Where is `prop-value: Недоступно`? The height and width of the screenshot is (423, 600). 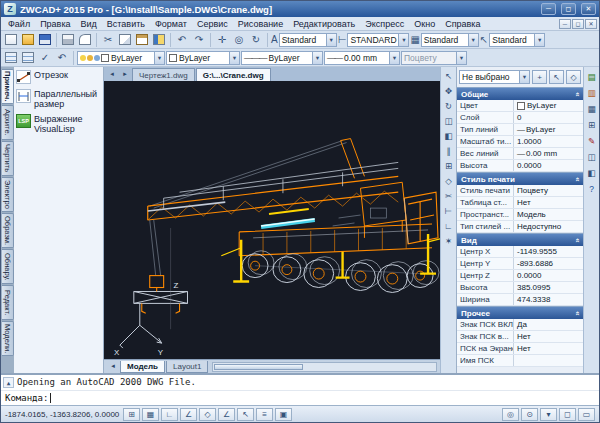 prop-value: Недоступно is located at coordinates (548, 226).